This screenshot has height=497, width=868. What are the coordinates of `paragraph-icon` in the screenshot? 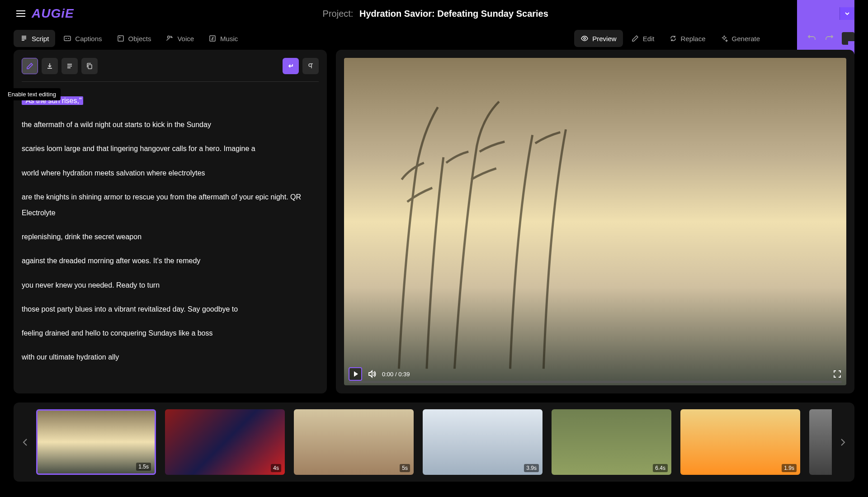 It's located at (311, 66).